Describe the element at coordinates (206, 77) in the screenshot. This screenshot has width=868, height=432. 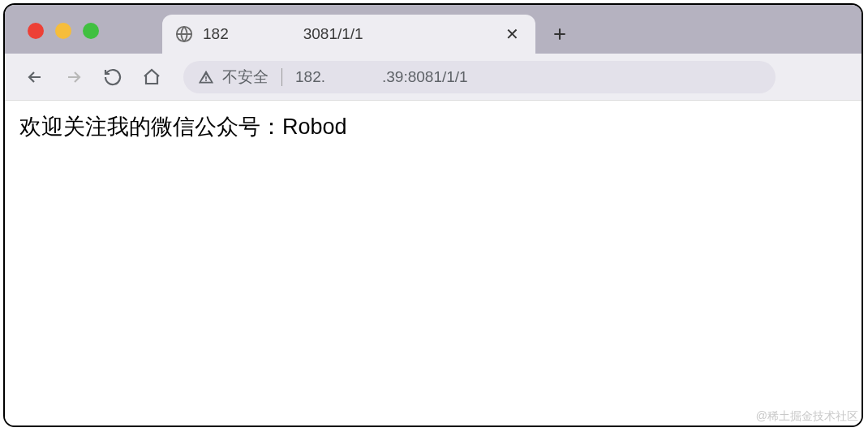
I see `warning-icon` at that location.